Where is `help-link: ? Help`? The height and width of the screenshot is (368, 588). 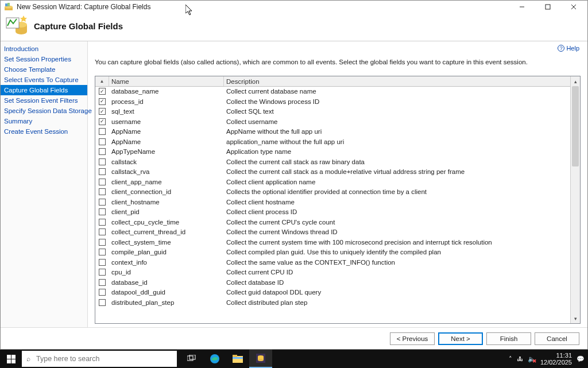 help-link: ? Help is located at coordinates (568, 48).